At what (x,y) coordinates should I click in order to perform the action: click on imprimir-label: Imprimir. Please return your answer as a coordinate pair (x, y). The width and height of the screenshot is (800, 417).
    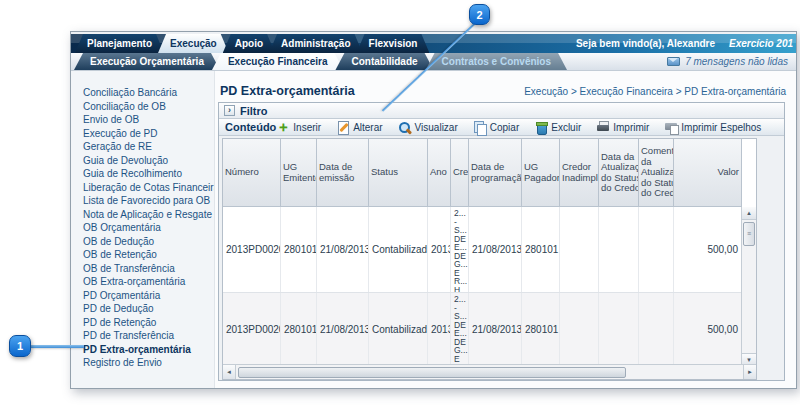
    Looking at the image, I should click on (631, 128).